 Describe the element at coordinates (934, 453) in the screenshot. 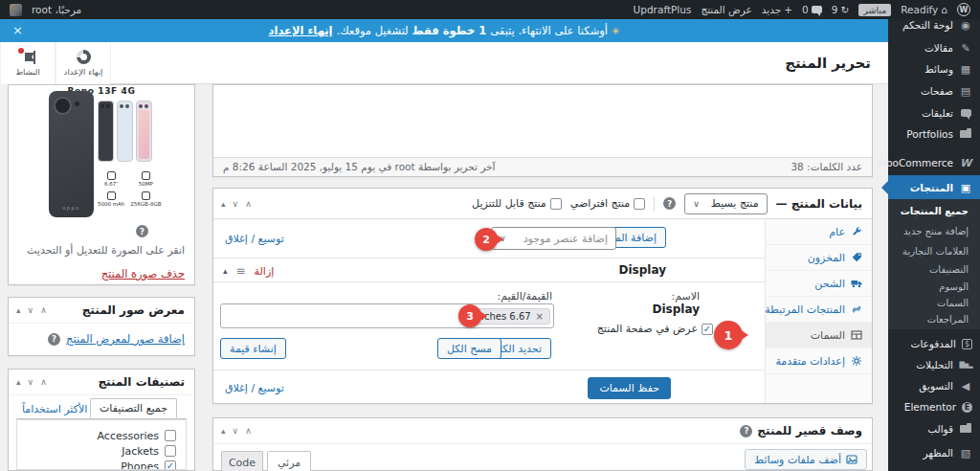

I see `sidebar-item-appearance: ▧ المظهر` at that location.